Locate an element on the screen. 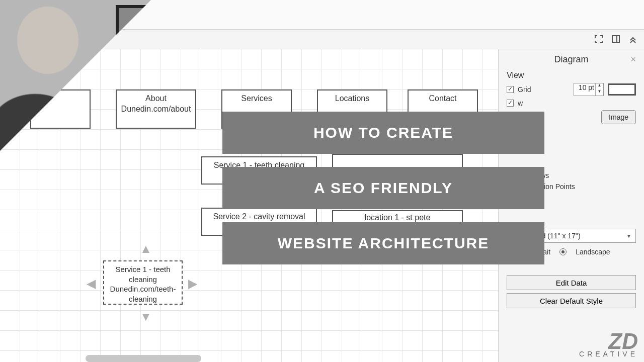  arrow-hint-up: ▲ is located at coordinates (146, 249).